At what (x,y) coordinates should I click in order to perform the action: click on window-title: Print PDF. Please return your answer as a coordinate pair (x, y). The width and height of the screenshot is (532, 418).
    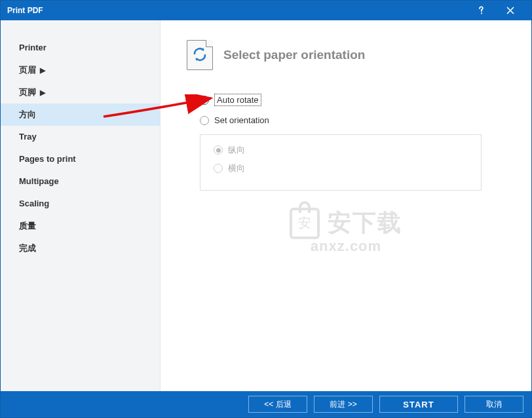
    Looking at the image, I should click on (237, 10).